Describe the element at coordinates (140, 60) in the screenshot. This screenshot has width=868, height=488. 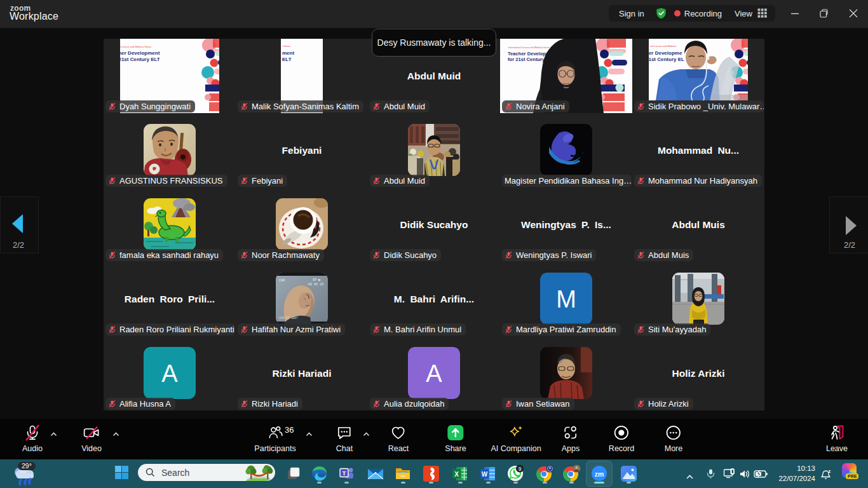
I see `svg-text: e21st Century ELT` at that location.